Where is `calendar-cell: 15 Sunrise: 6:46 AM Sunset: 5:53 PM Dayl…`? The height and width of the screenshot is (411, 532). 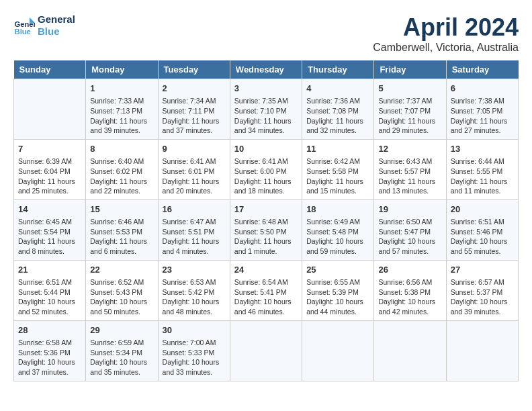
calendar-cell: 15 Sunrise: 6:46 AM Sunset: 5:53 PM Dayl… is located at coordinates (122, 230).